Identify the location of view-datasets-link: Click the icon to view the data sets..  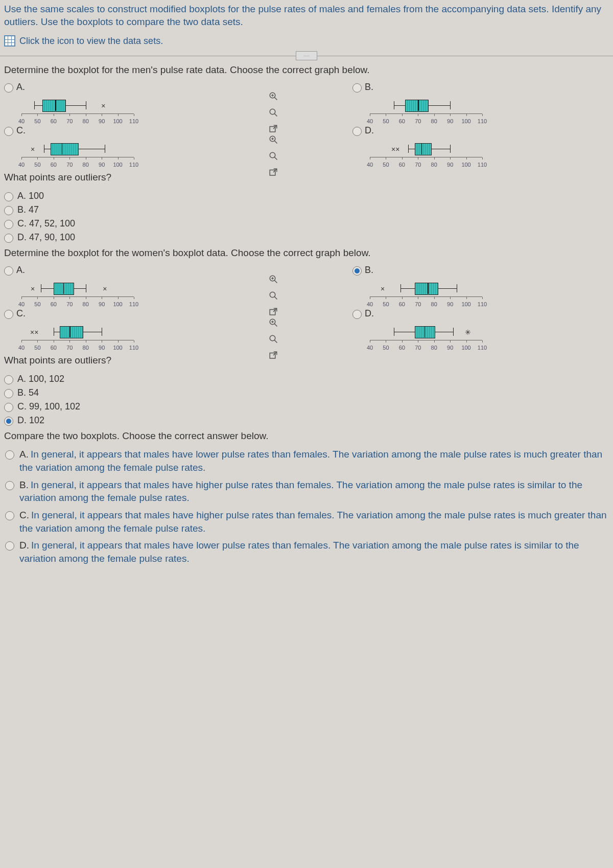
(306, 42).